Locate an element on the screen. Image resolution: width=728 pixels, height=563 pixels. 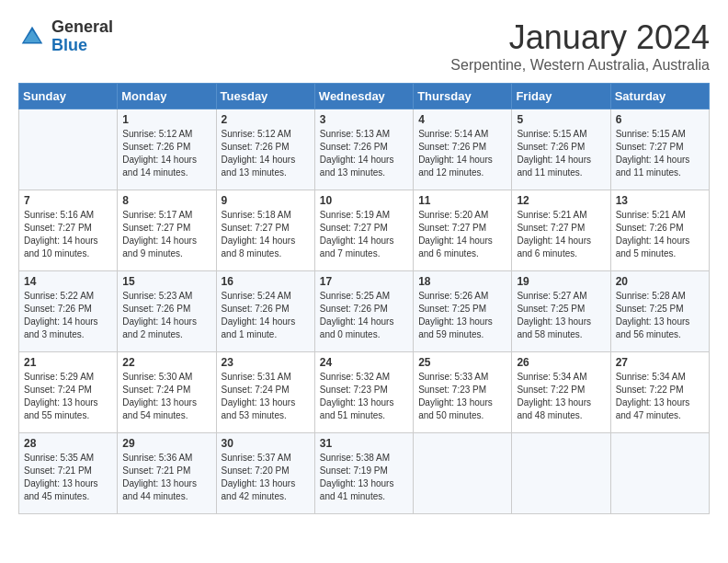
day-number: 5 is located at coordinates (561, 120).